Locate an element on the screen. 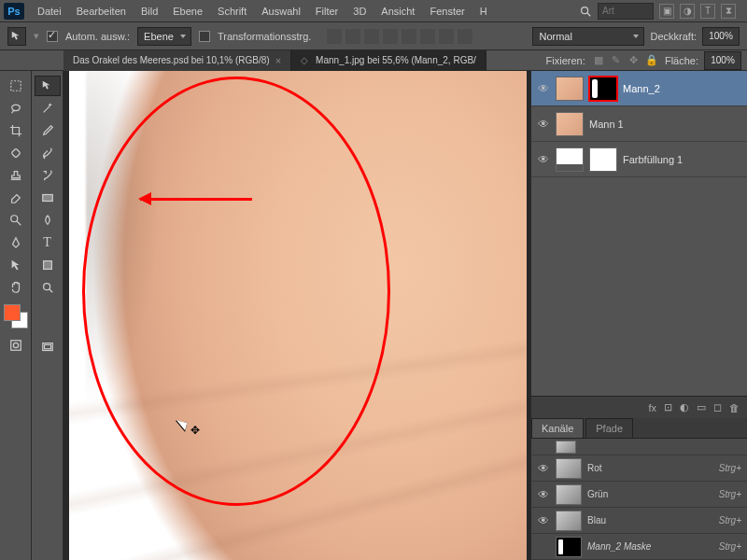 This screenshot has width=747, height=560. pen-tool is located at coordinates (16, 243).